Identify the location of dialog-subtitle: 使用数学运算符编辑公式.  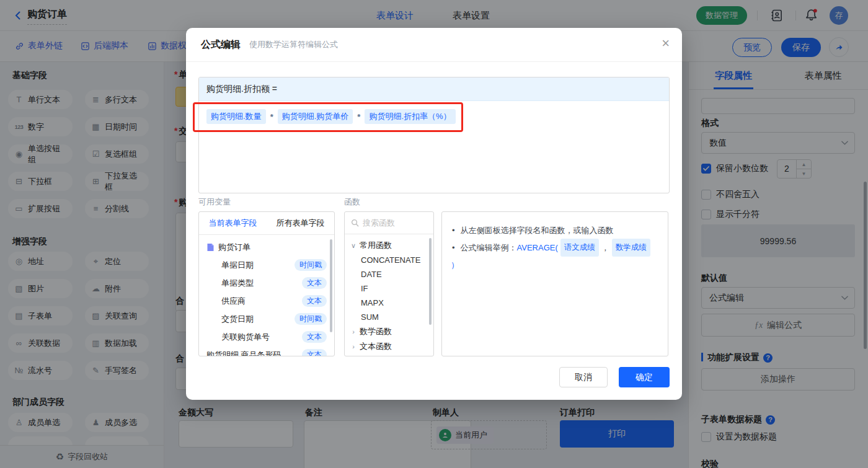
(294, 45).